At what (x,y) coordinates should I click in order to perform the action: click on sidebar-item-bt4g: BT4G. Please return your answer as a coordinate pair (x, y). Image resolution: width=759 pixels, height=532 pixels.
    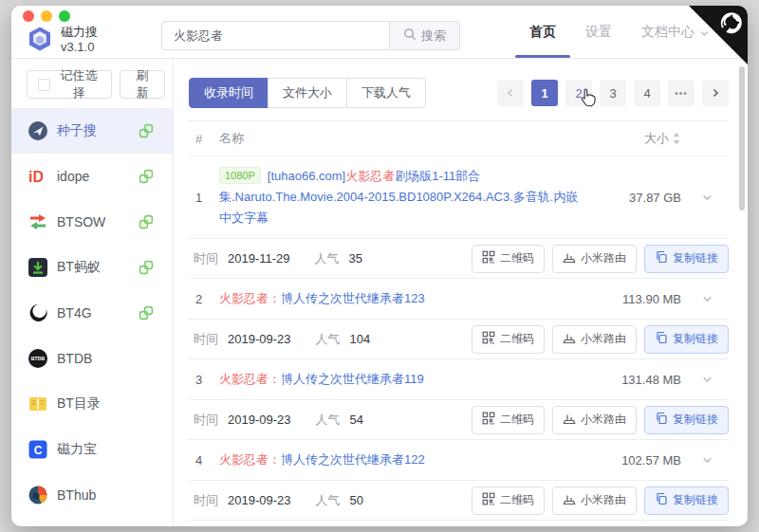
    Looking at the image, I should click on (92, 313).